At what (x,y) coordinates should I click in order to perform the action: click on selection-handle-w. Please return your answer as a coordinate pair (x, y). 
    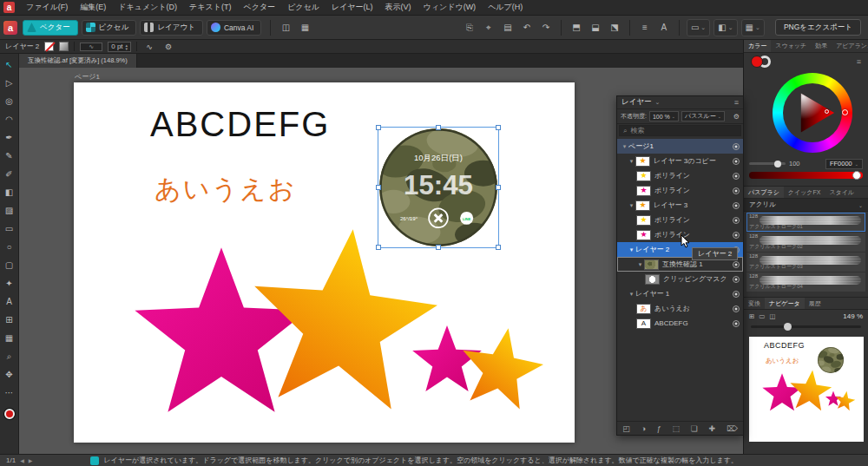
    Looking at the image, I should click on (378, 187).